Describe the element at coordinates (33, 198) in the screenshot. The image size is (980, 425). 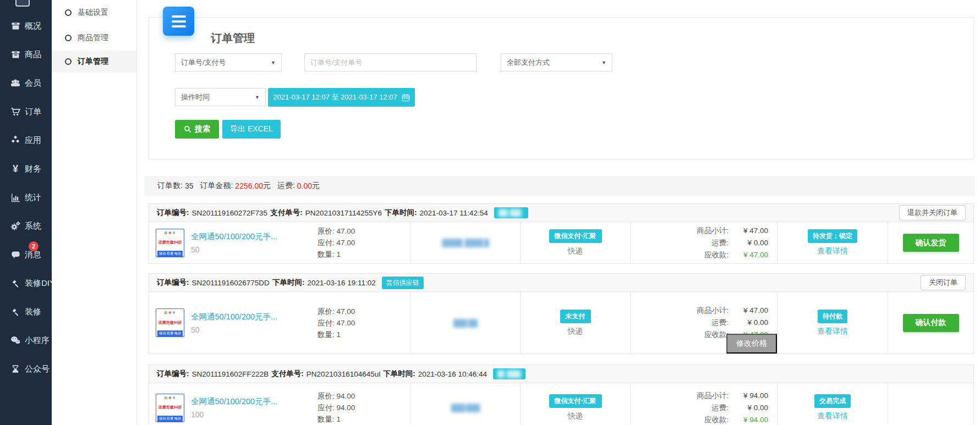
I see `sidebar-label: 统计` at that location.